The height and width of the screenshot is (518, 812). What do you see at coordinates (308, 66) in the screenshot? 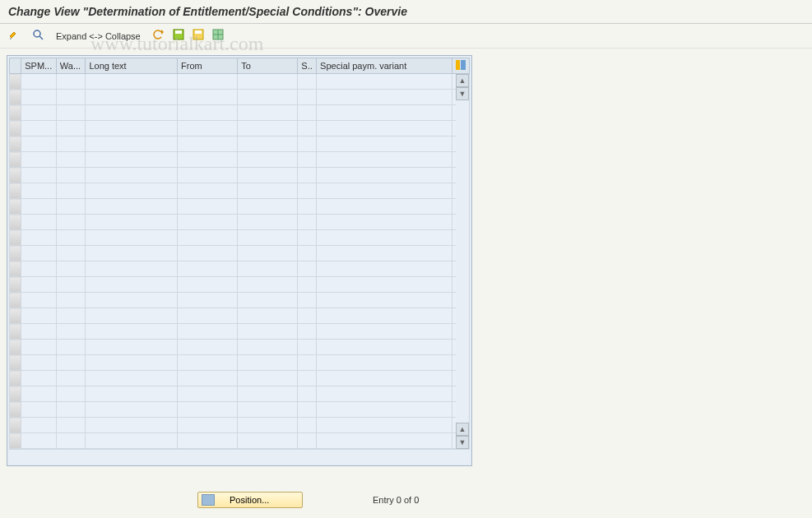
I see `col-s: S..` at bounding box center [308, 66].